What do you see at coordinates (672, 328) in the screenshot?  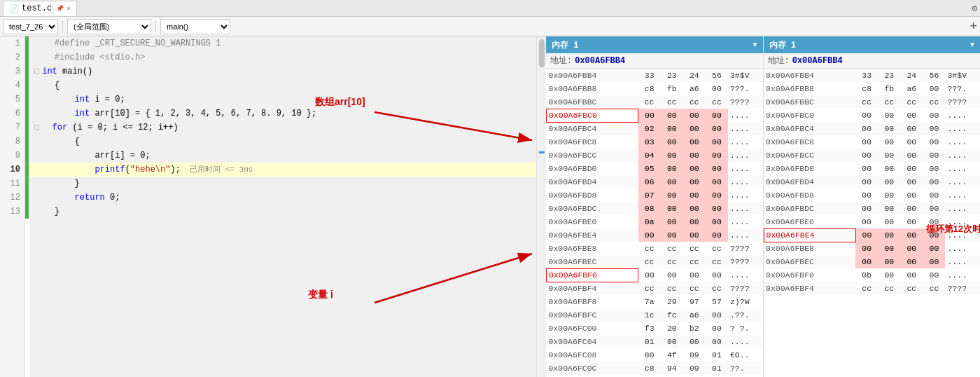 I see `memory-byte-cell: 20` at bounding box center [672, 328].